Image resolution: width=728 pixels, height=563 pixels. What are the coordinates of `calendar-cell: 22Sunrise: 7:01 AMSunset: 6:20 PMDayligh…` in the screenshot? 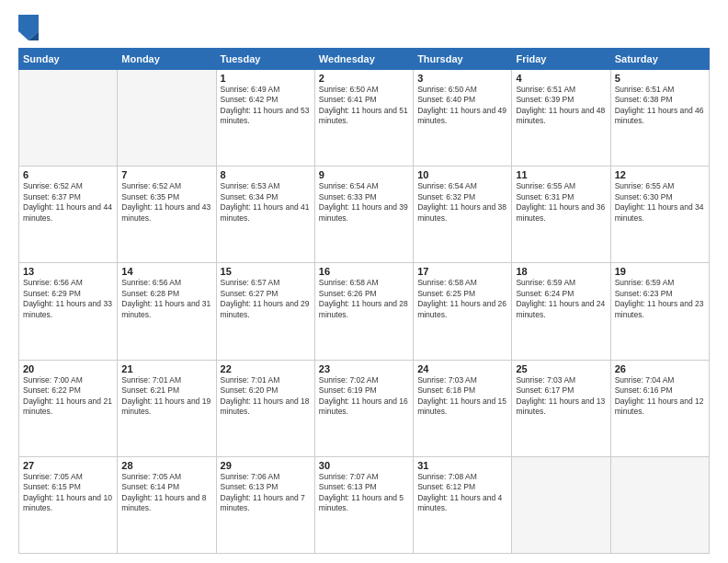 It's located at (265, 408).